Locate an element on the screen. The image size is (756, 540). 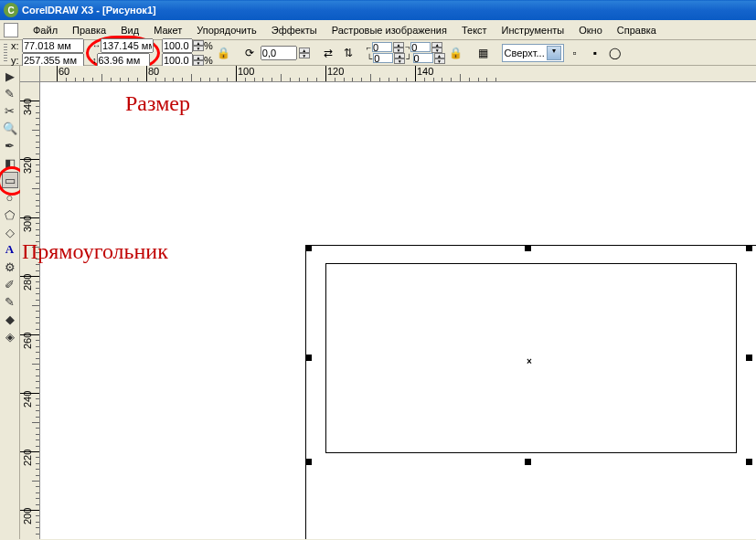
selection-handle-bl is located at coordinates (309, 462).